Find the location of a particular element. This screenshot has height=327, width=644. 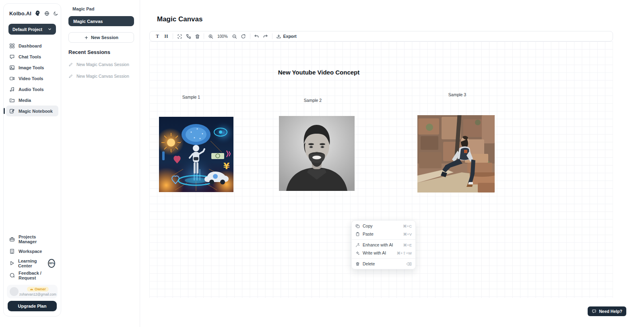

sidebar-item-chat-tools: Chat Tools is located at coordinates (32, 56).